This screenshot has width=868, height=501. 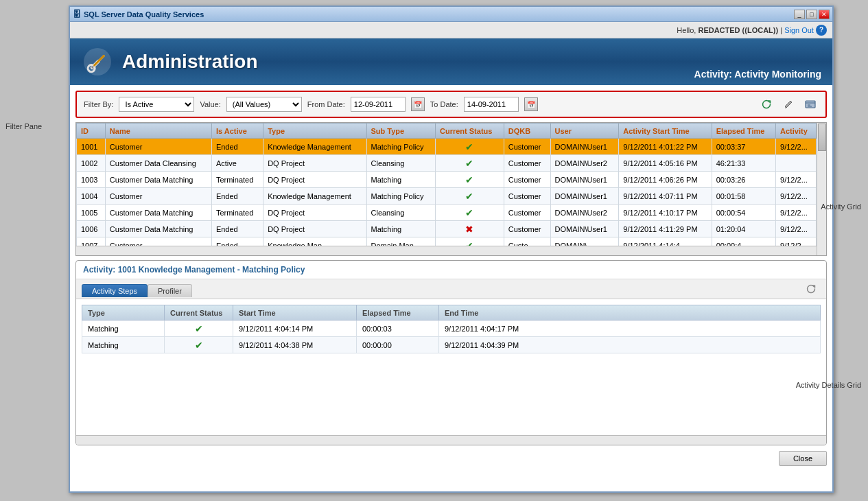 What do you see at coordinates (527, 131) in the screenshot?
I see `col-dqkb: DQKB` at bounding box center [527, 131].